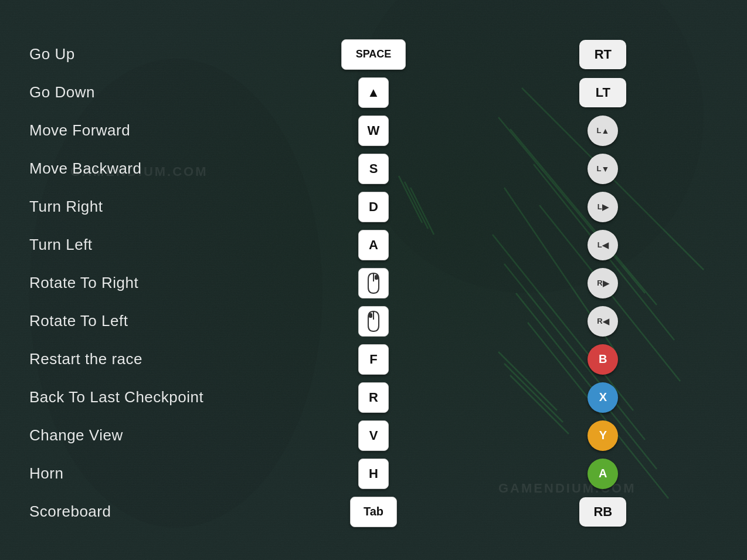 This screenshot has width=747, height=560. Describe the element at coordinates (603, 512) in the screenshot. I see `gp-rb: RB` at that location.